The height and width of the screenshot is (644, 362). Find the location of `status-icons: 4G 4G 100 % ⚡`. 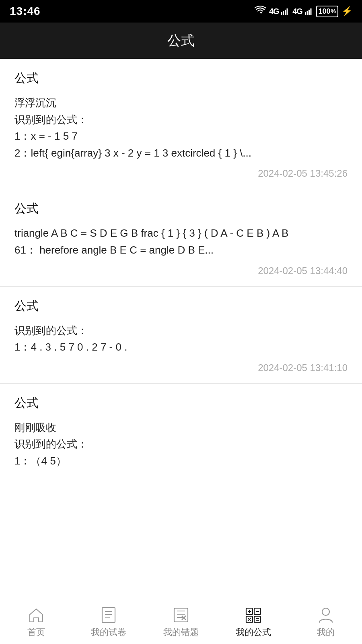

status-icons: 4G 4G 100 % ⚡ is located at coordinates (303, 11).